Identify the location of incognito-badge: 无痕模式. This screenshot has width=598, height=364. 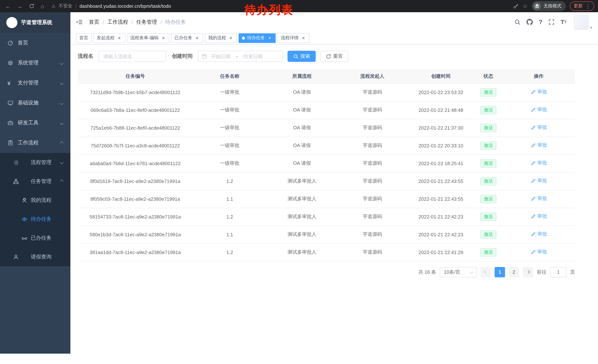
(549, 6).